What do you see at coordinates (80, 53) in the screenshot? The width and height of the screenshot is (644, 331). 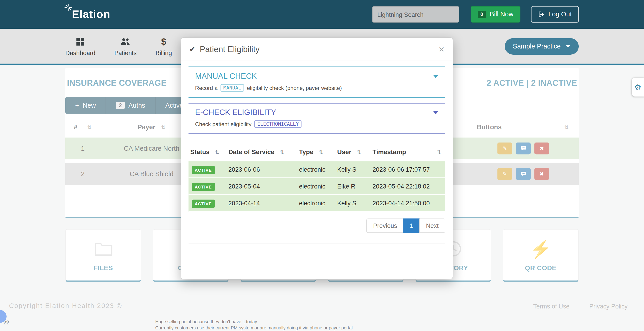 I see `nav-label-dashboard: Dashboard` at bounding box center [80, 53].